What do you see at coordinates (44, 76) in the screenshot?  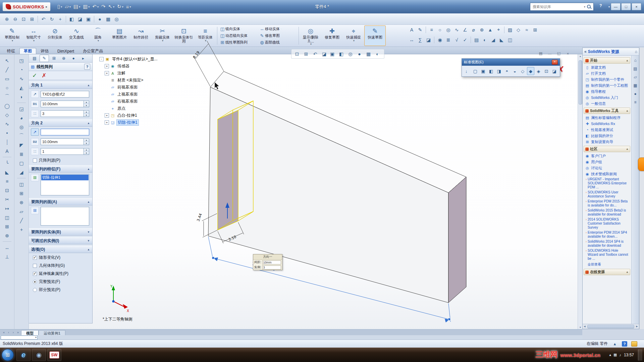 I see `cancel-button: ✗` at bounding box center [44, 76].